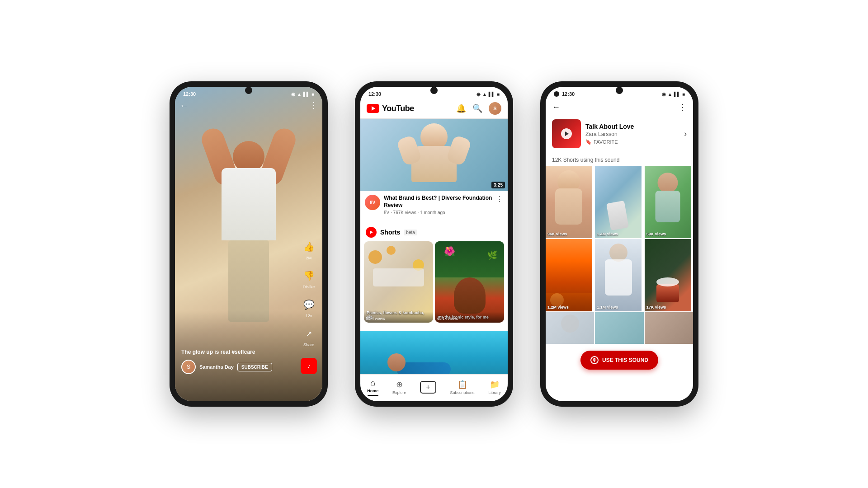  I want to click on phone-3-notch, so click(619, 90).